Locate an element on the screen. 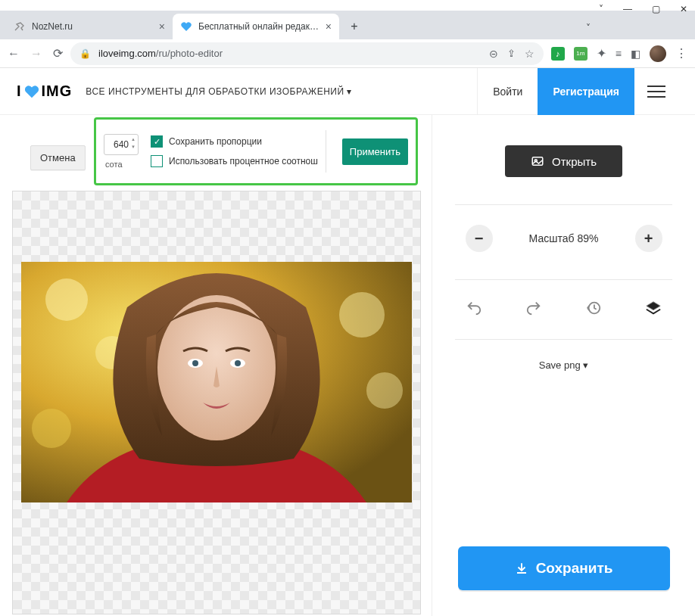 This screenshot has height=616, width=695. search-icon: ⊝ is located at coordinates (494, 54).